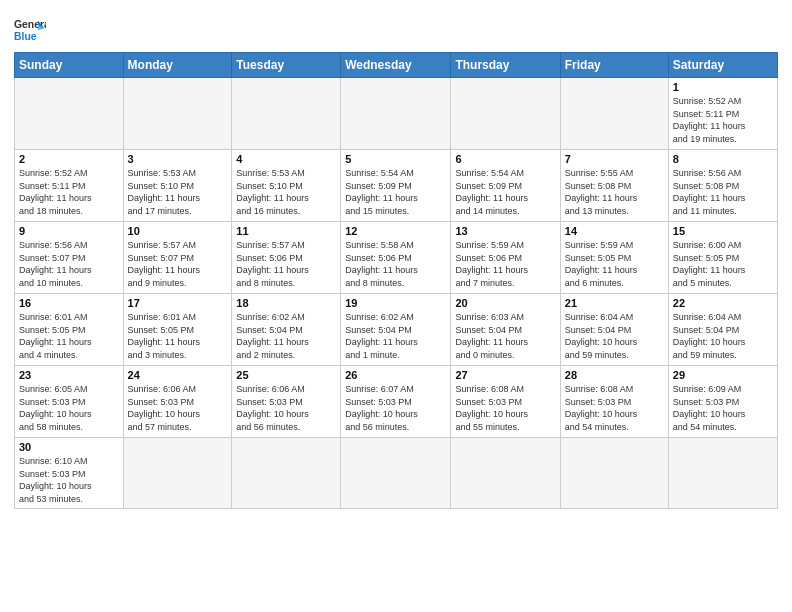 The image size is (792, 612). Describe the element at coordinates (286, 330) in the screenshot. I see `calendar-cell: 18Sunrise: 6:02 AM Sunset: 5:04 PM Dayli…` at that location.